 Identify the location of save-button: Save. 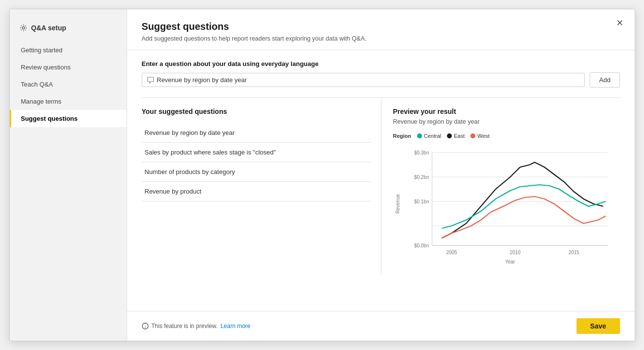
(599, 326).